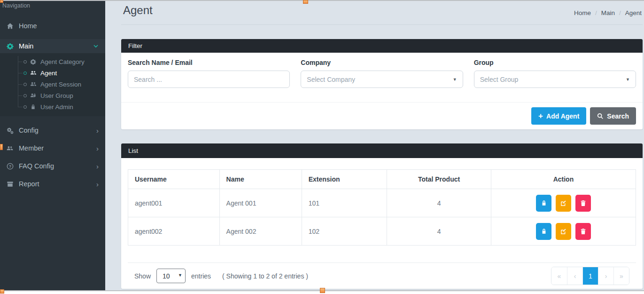 This screenshot has width=644, height=294. I want to click on plus-icon: +, so click(541, 116).